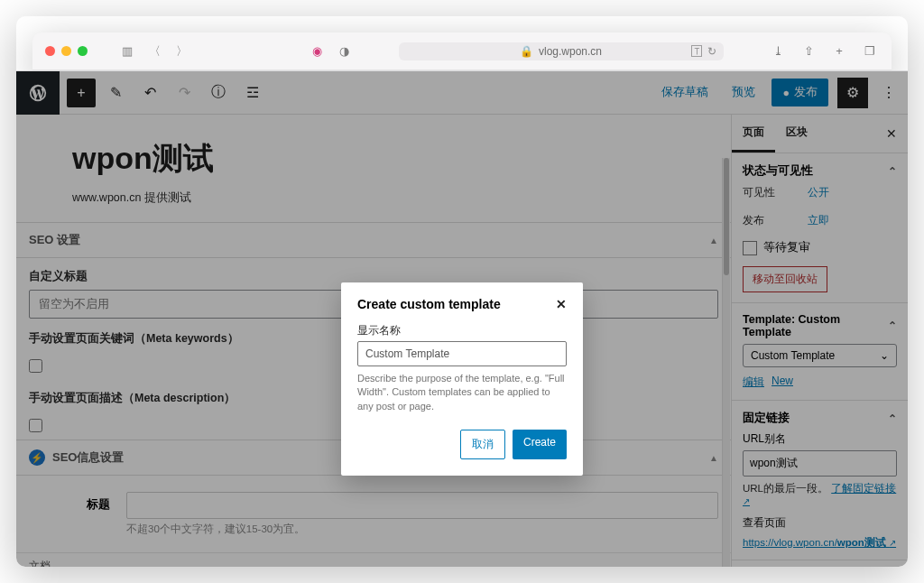 The image size is (924, 583). I want to click on reload-icon: ↻, so click(712, 51).